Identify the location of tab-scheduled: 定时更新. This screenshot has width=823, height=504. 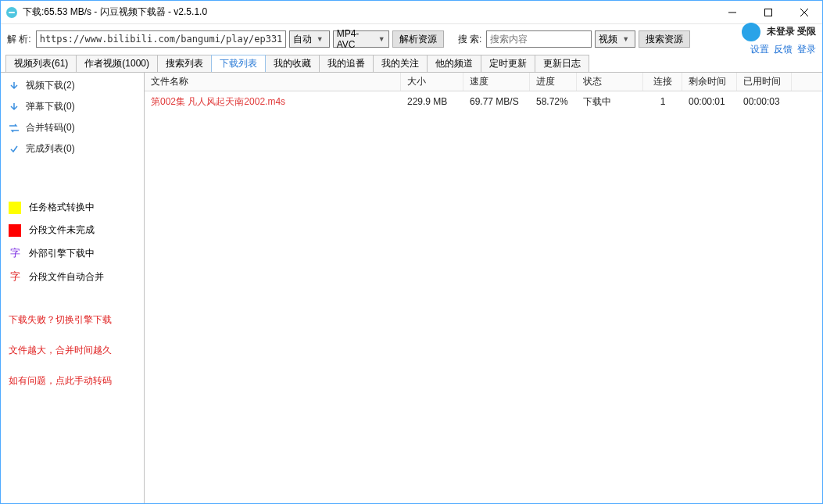
(508, 63).